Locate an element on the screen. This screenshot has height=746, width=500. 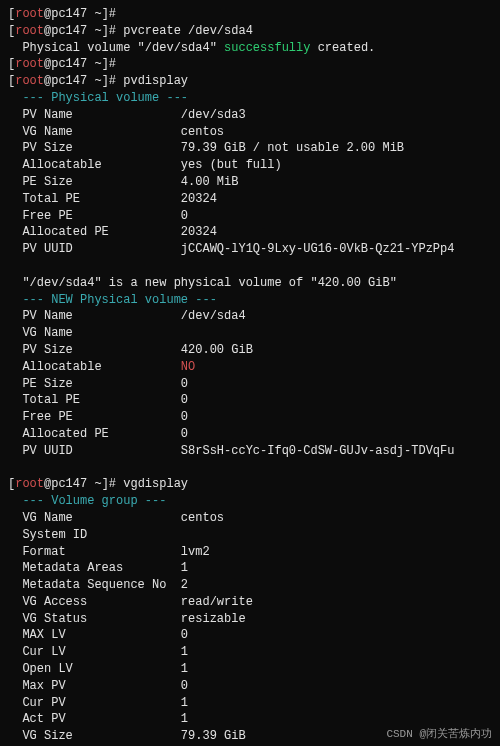
kv-row: Total PE 20324 is located at coordinates (250, 200).